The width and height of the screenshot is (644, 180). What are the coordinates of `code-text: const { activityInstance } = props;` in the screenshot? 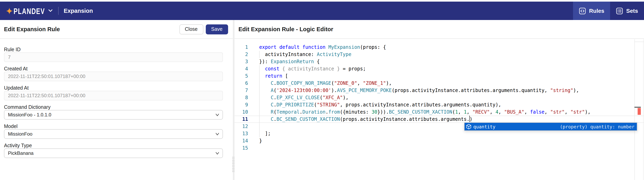 It's located at (312, 69).